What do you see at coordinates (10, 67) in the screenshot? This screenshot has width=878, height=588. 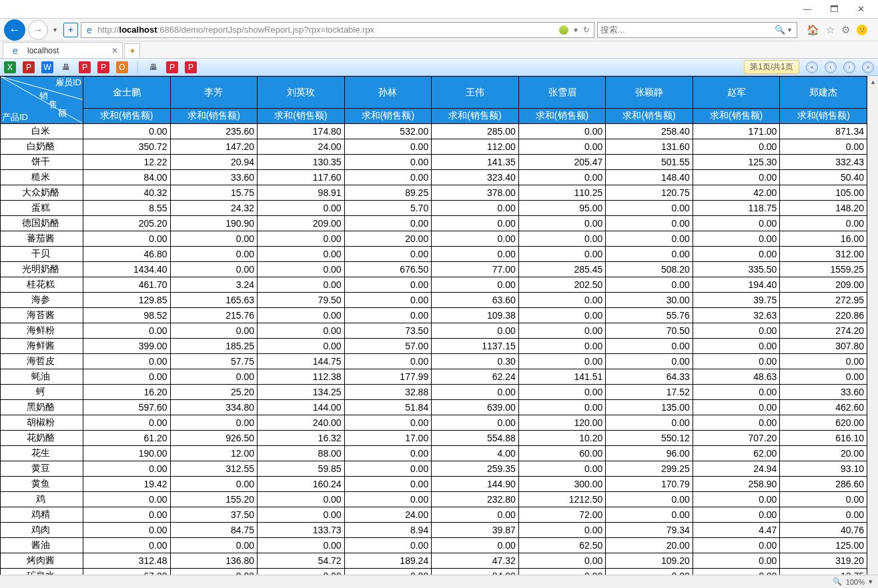 I see `export-excel-icon: X` at bounding box center [10, 67].